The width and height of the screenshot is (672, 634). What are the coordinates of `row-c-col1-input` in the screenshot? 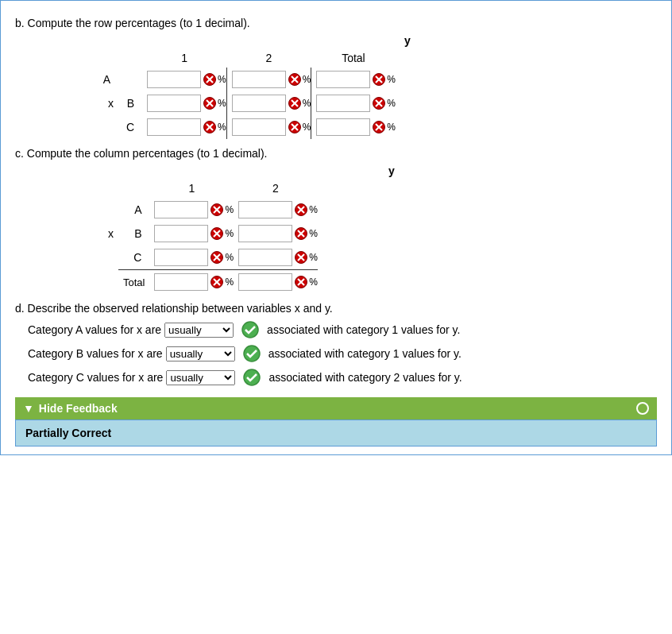 It's located at (174, 127).